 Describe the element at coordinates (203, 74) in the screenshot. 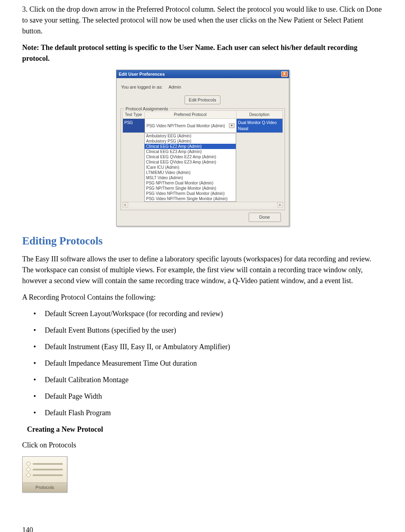

I see `dialog-titlebar: Edit User Preferences X` at that location.